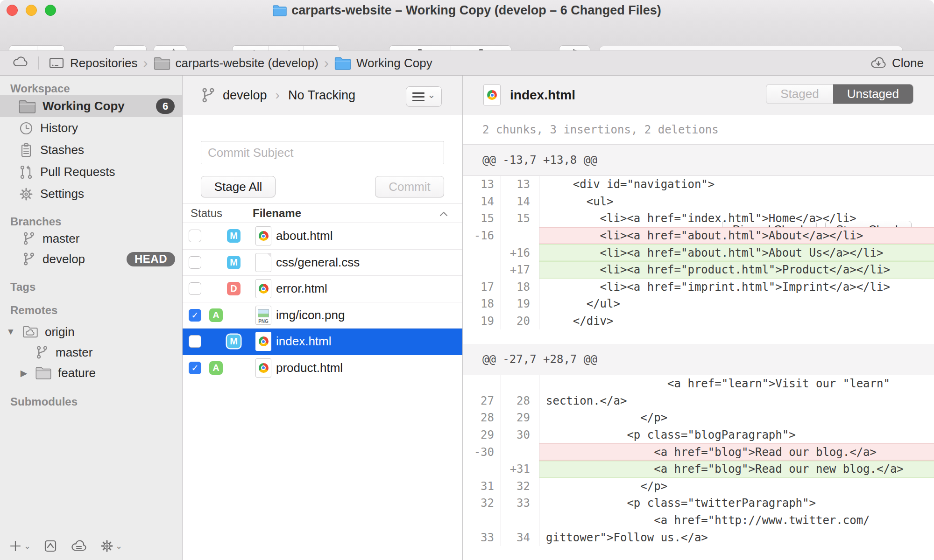  I want to click on sort-ascending-icon, so click(444, 213).